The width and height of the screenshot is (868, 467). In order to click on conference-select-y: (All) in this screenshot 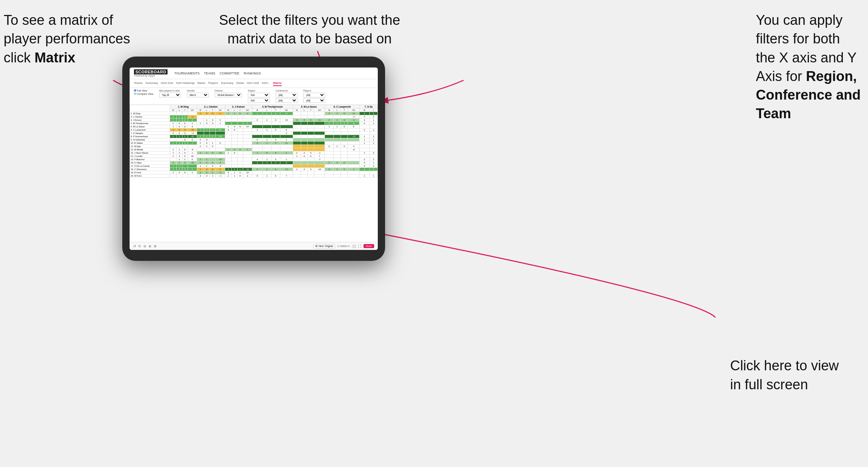, I will do `click(287, 101)`.